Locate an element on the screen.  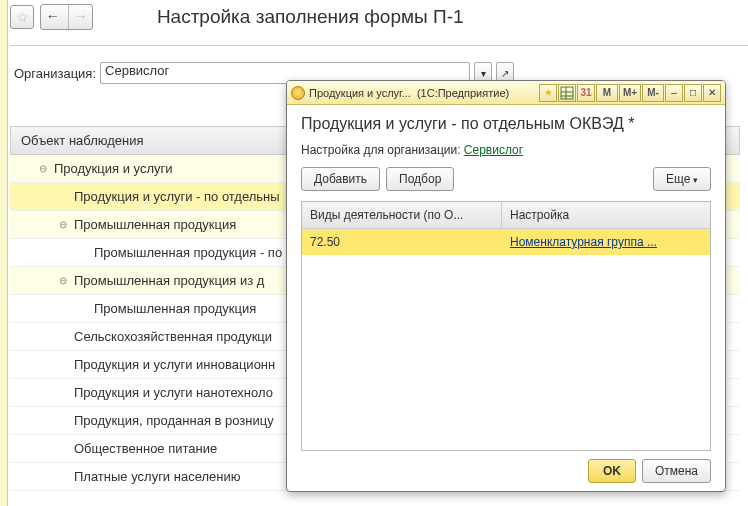
dialog-org-link: Сервислог is located at coordinates (494, 150).